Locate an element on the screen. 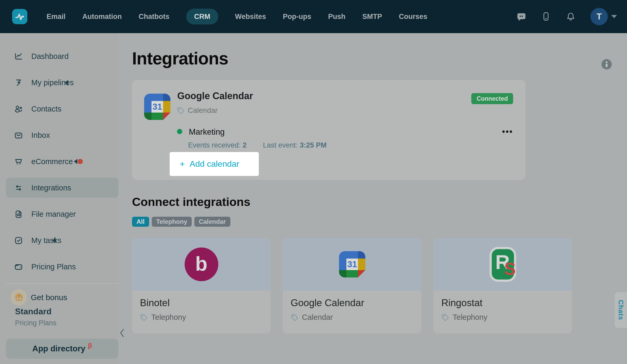  current-plan: Standard Pricing Plans is located at coordinates (36, 317).